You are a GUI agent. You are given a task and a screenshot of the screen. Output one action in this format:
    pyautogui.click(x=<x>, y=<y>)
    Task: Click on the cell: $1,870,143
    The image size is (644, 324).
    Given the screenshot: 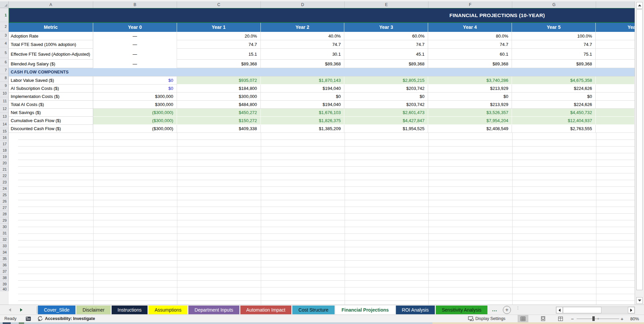 What is the action you would take?
    pyautogui.click(x=303, y=80)
    